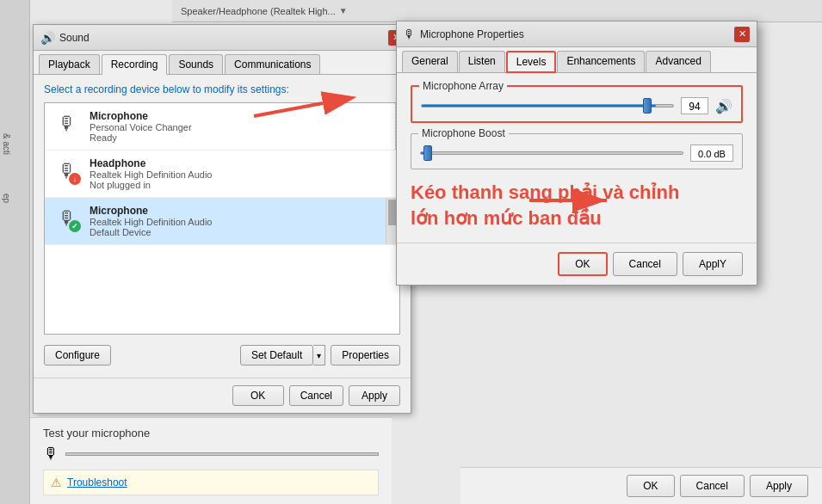 Image resolution: width=822 pixels, height=504 pixels. Describe the element at coordinates (482, 62) in the screenshot. I see `tab-listen: Listen` at that location.